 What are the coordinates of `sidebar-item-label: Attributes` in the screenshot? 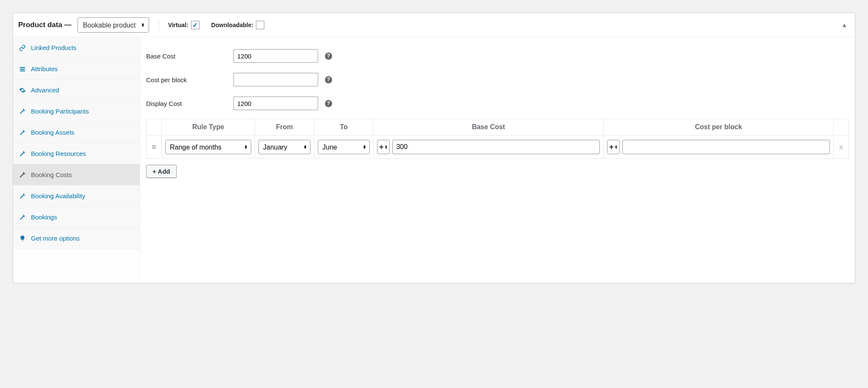 It's located at (44, 69).